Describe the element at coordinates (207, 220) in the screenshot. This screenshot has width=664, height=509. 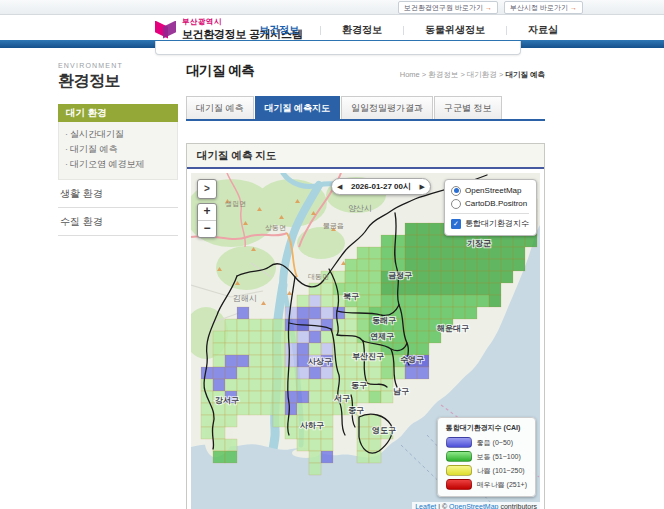
I see `map-zoom-control: + −` at that location.